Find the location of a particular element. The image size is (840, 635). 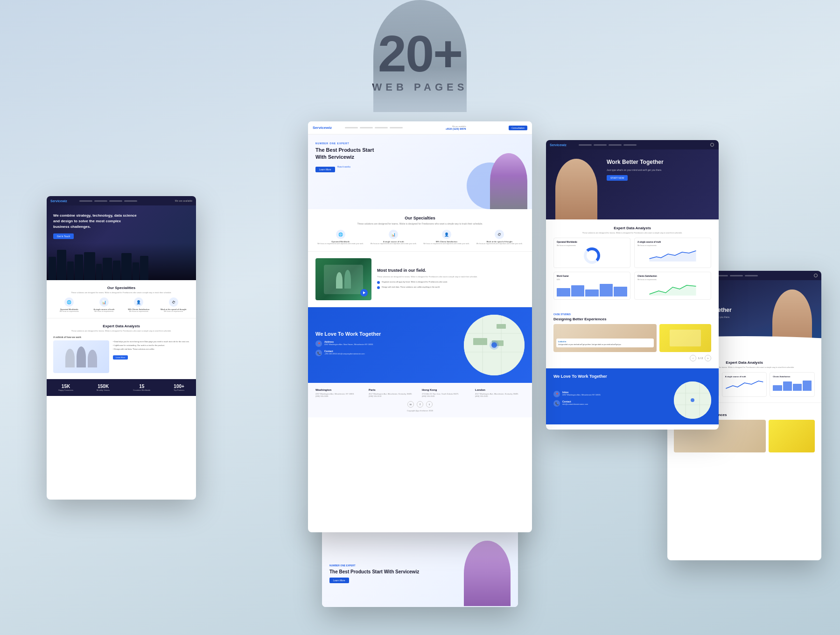

center-chart-icon: 📊 is located at coordinates (393, 234).